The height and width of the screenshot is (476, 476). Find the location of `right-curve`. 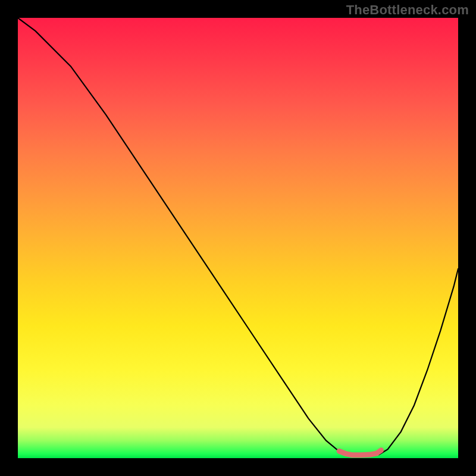

right-curve is located at coordinates (419, 362).